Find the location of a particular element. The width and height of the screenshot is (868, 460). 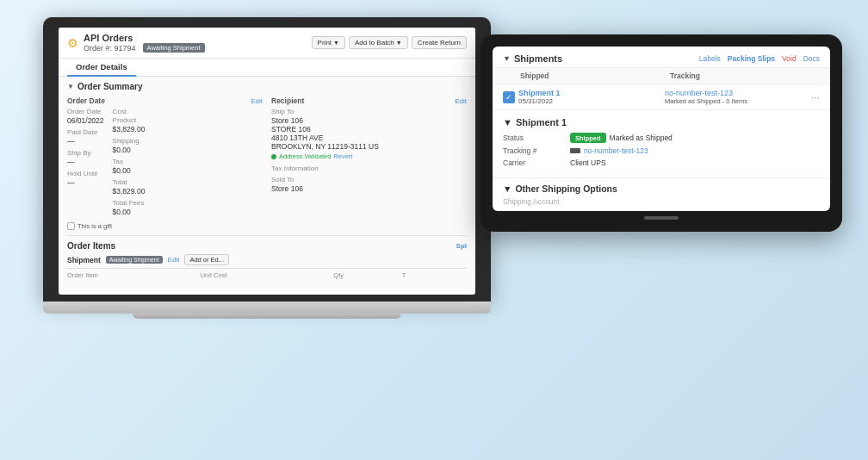

sold-to-label: Sold To is located at coordinates (369, 179).